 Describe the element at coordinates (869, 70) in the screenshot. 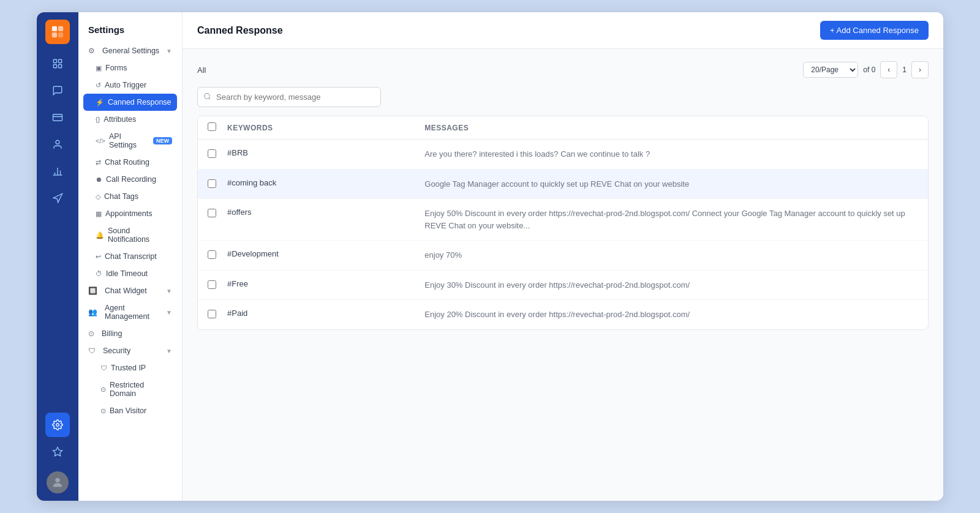

I see `of-label: of 0` at that location.